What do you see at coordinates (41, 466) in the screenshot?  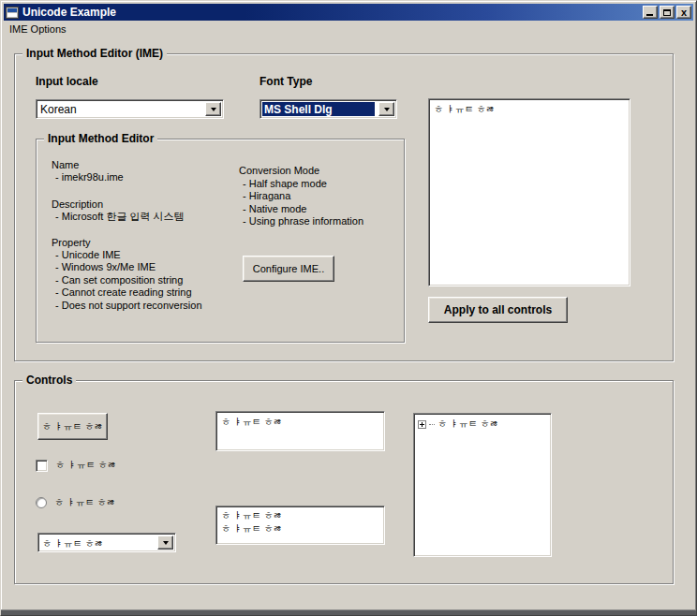 I see `checkbox-icon` at bounding box center [41, 466].